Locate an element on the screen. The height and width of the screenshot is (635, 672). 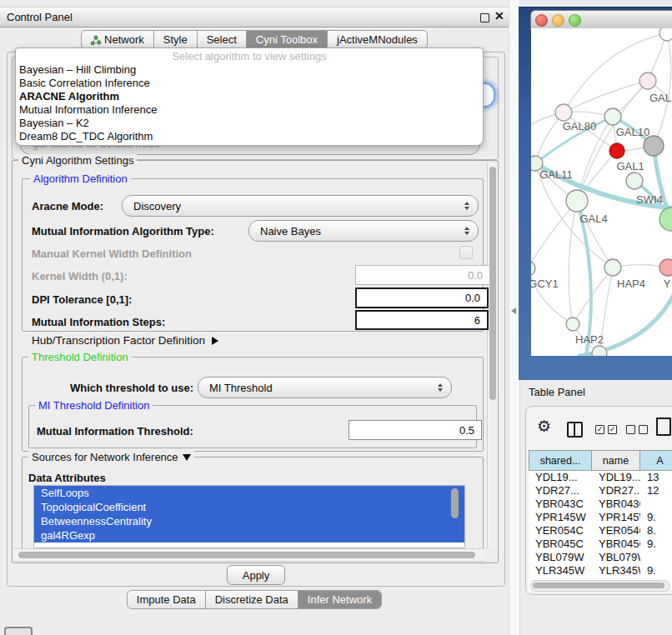
table-row: YER054CYER054C8. is located at coordinates (600, 531).